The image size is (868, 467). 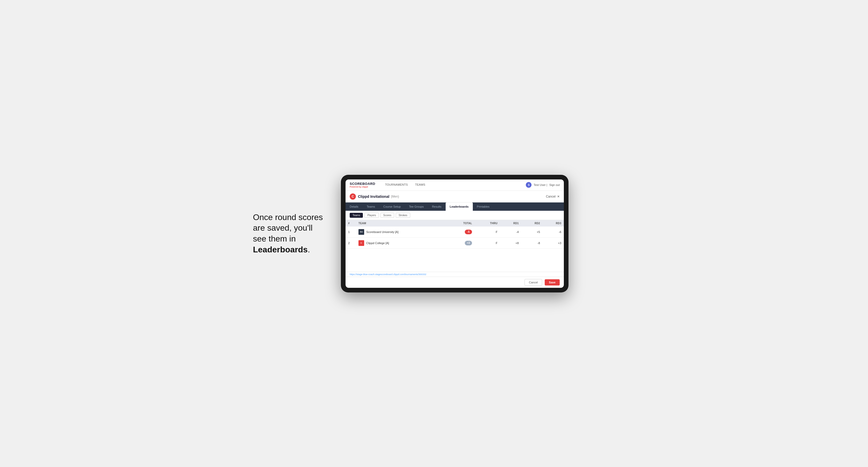 I want to click on table-row: 1 SU Scoreboard University [A] -5 F, so click(x=455, y=232).